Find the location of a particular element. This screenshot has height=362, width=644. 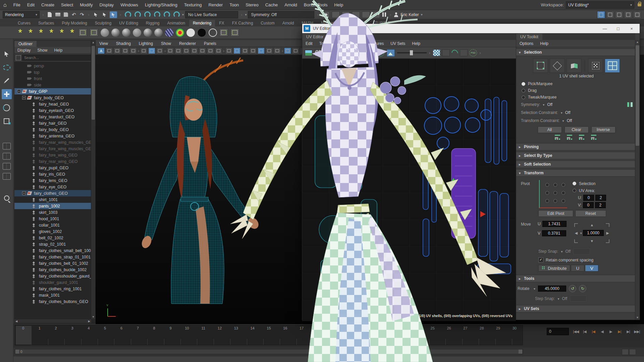

expand-toggle-icon is located at coordinates (24, 98).